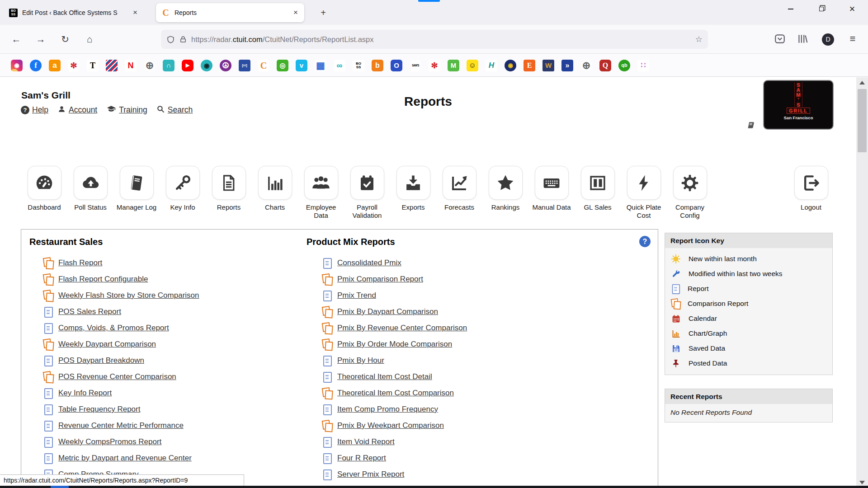 This screenshot has width=868, height=488. Describe the element at coordinates (127, 110) in the screenshot. I see `training-link: Training` at that location.